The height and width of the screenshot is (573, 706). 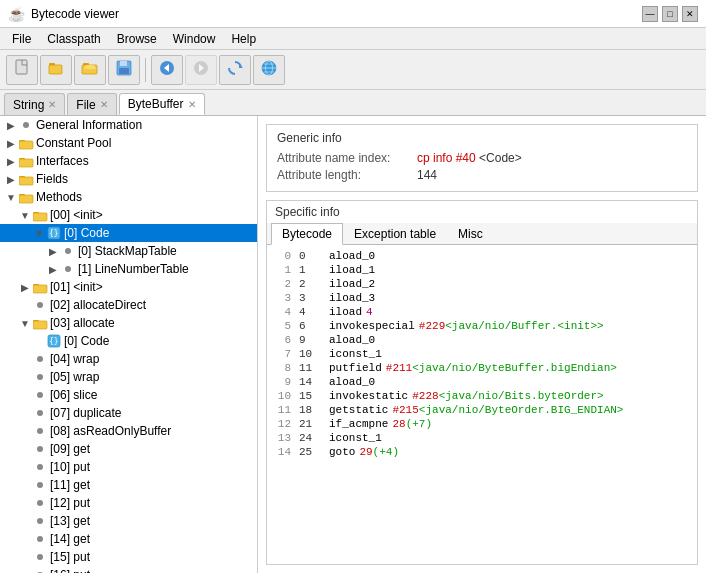 What do you see at coordinates (128, 143) in the screenshot?
I see `tree-item-constant-pool: ▶Constant Pool` at bounding box center [128, 143].